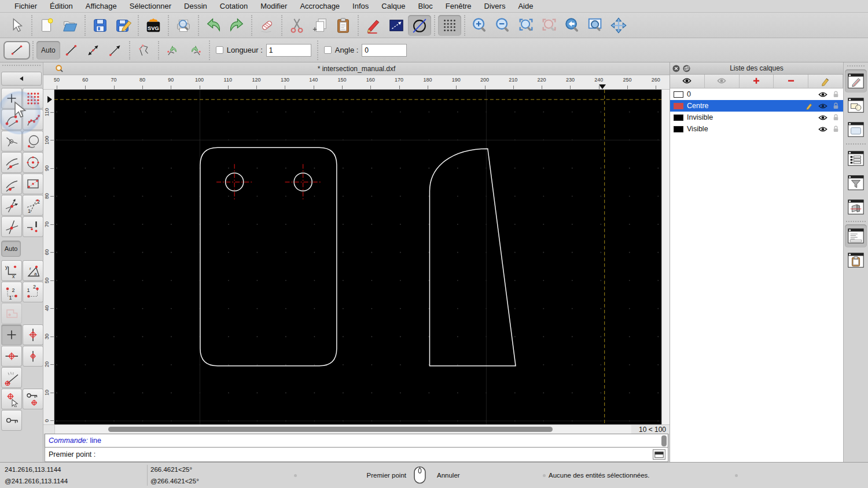 The image size is (868, 488). I want to click on snap-middle-button, so click(12, 162).